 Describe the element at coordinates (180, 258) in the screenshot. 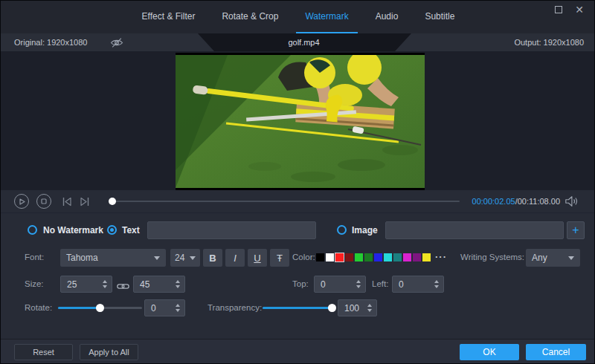

I see `font-size-value: 24` at that location.